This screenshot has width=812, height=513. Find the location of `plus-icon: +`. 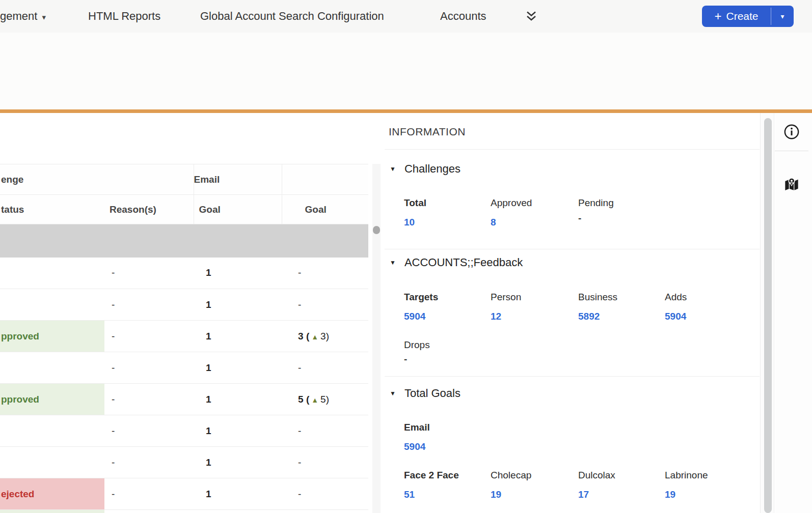

plus-icon: + is located at coordinates (718, 16).